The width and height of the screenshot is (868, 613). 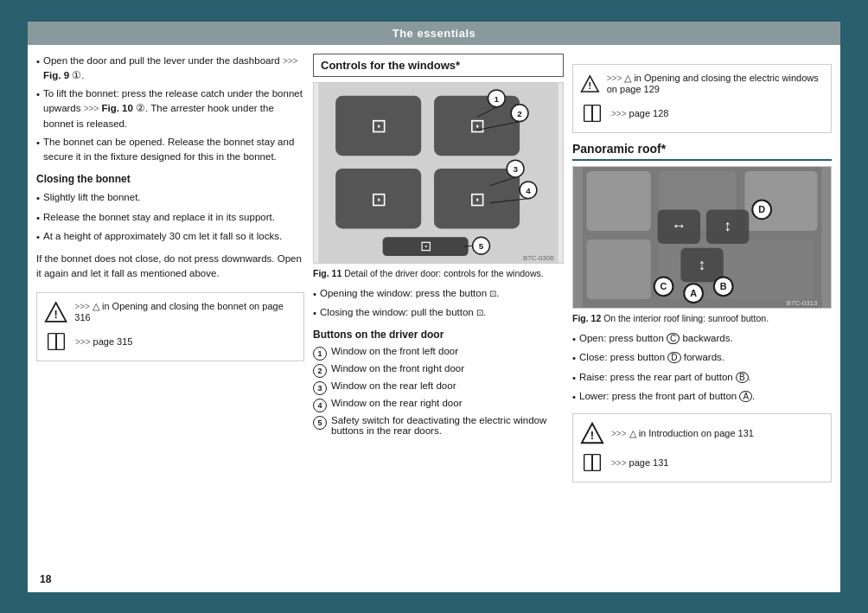 I want to click on left-bullet-2: To lift the bonnet: press the release ca…, so click(x=174, y=109).